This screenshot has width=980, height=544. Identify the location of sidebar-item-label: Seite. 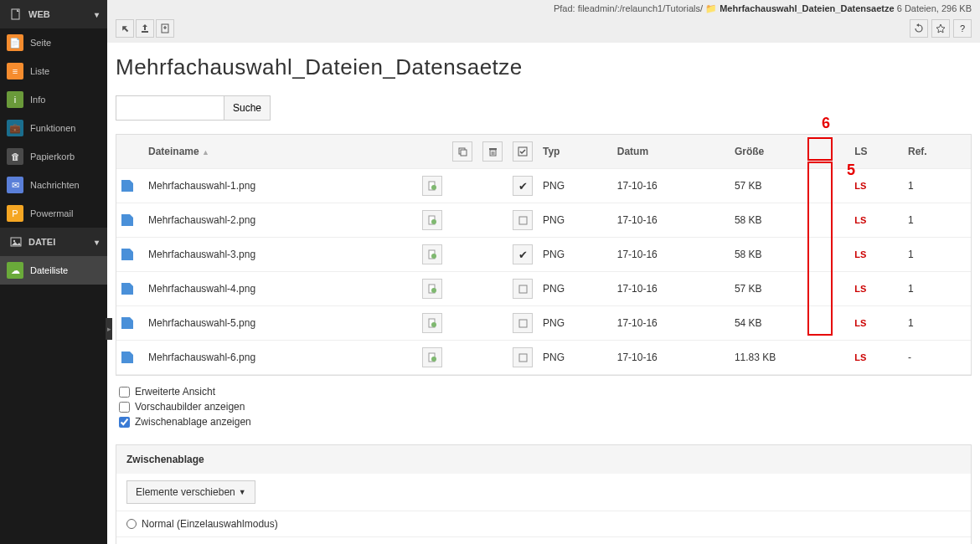
(40, 43).